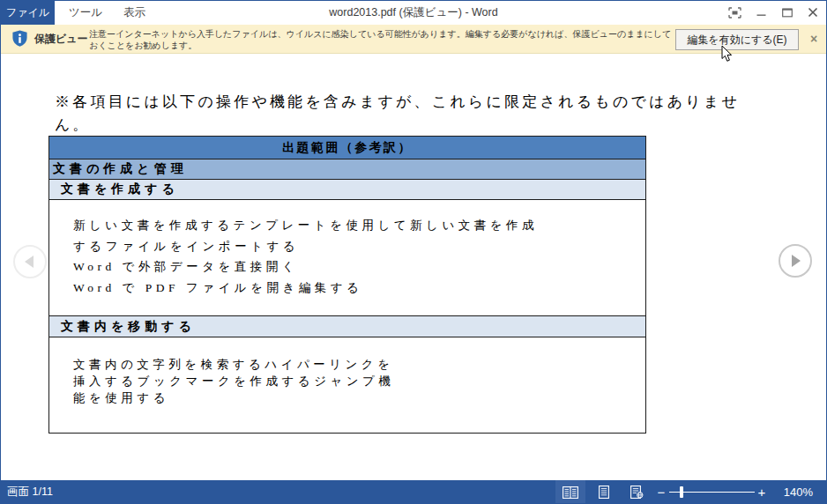 The height and width of the screenshot is (504, 827). What do you see at coordinates (380, 40) in the screenshot?
I see `protected-view-message: 注意ーインターネットから入手したファイルは、ウイルスに感染している可能性がありま…` at bounding box center [380, 40].